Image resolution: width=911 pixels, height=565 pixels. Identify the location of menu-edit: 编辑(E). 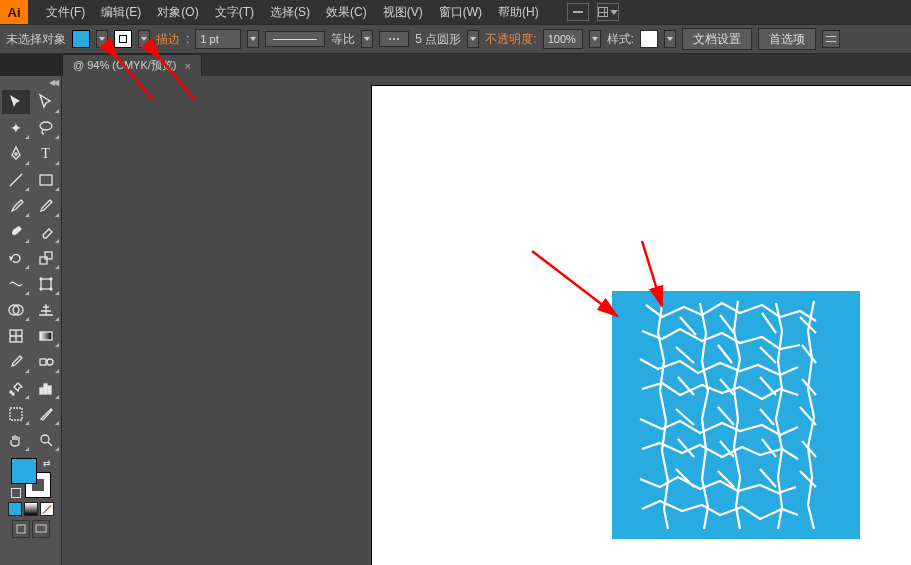
(121, 12).